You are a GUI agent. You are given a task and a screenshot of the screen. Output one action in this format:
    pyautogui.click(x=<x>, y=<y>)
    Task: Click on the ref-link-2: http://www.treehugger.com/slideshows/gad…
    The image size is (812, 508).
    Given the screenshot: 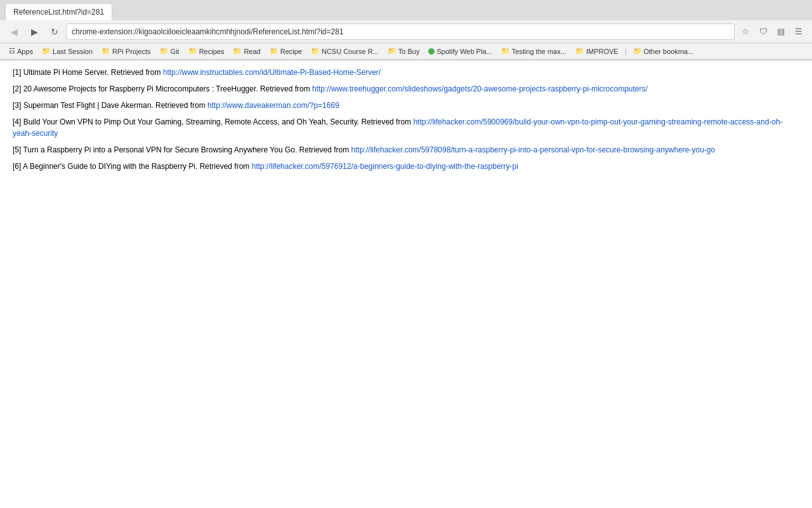 What is the action you would take?
    pyautogui.click(x=480, y=89)
    